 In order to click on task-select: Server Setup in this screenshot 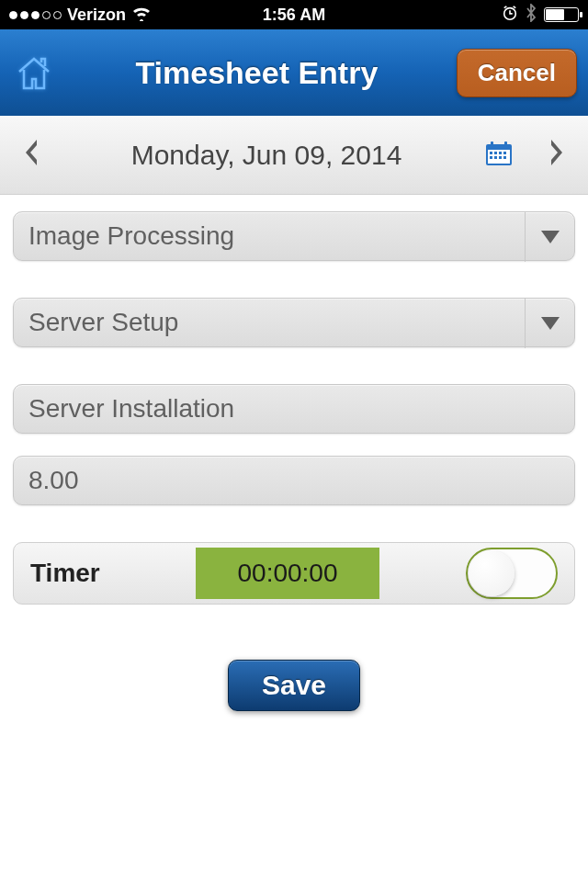, I will do `click(294, 322)`.